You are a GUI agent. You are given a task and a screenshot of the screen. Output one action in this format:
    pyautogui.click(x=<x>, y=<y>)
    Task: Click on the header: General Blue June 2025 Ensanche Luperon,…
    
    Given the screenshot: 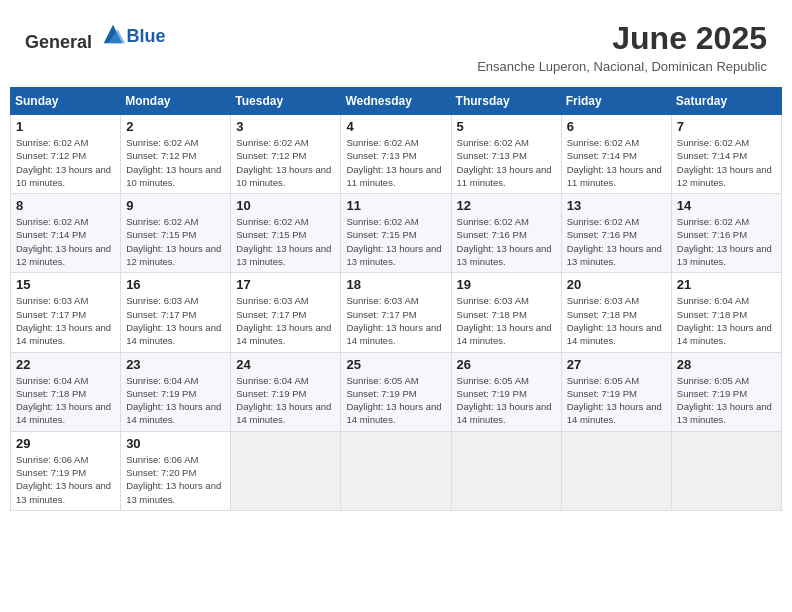 What is the action you would take?
    pyautogui.click(x=396, y=44)
    